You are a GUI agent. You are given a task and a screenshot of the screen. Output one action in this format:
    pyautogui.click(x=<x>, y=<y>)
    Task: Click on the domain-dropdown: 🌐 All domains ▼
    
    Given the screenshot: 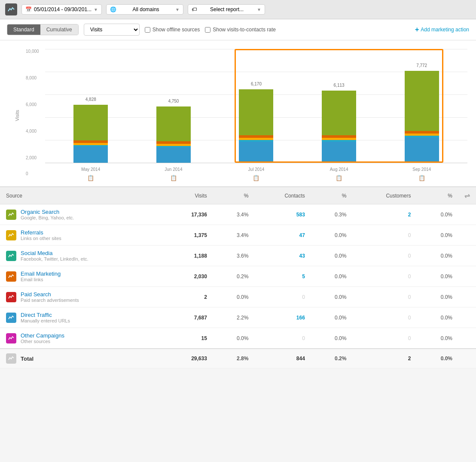 What is the action you would take?
    pyautogui.click(x=145, y=9)
    